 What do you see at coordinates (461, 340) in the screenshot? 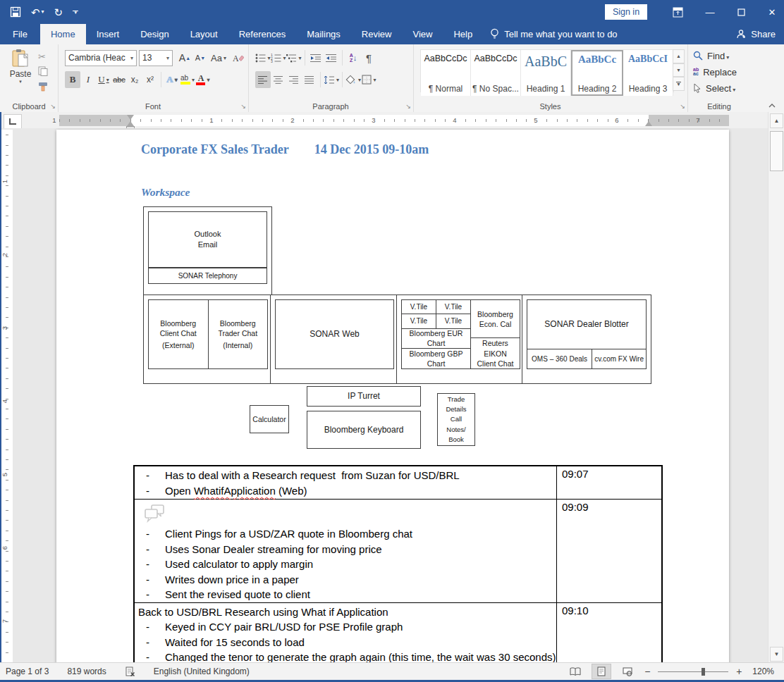
I see `vtile-grid-box: V.Tile V.Tile V.Tile V.Tile Bloomberg EU…` at bounding box center [461, 340].